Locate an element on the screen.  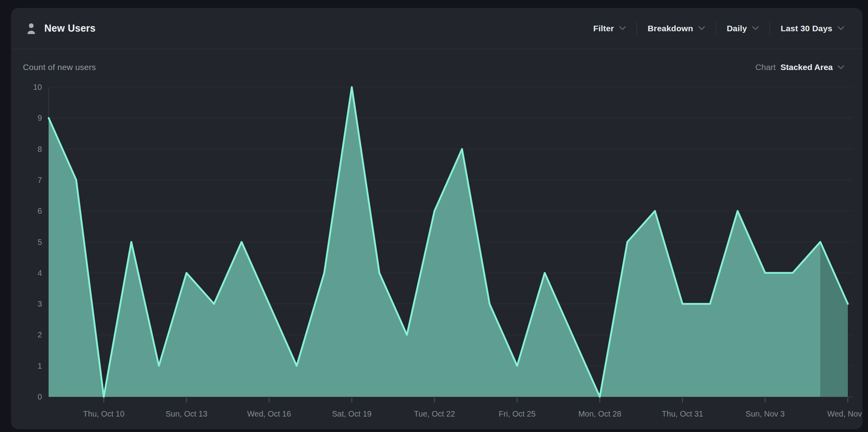
svg-text: Sun, Nov 3 is located at coordinates (765, 414).